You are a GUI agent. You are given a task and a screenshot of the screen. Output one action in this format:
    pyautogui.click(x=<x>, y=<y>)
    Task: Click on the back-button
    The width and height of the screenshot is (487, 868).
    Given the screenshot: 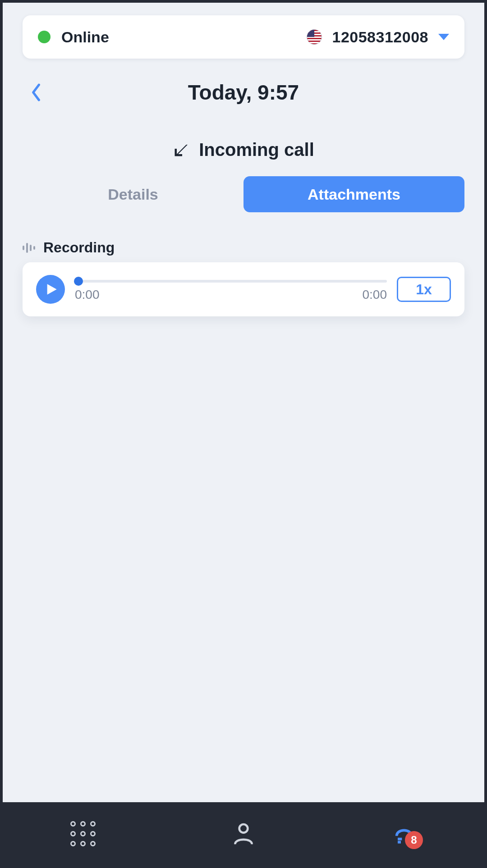 What is the action you would take?
    pyautogui.click(x=36, y=92)
    